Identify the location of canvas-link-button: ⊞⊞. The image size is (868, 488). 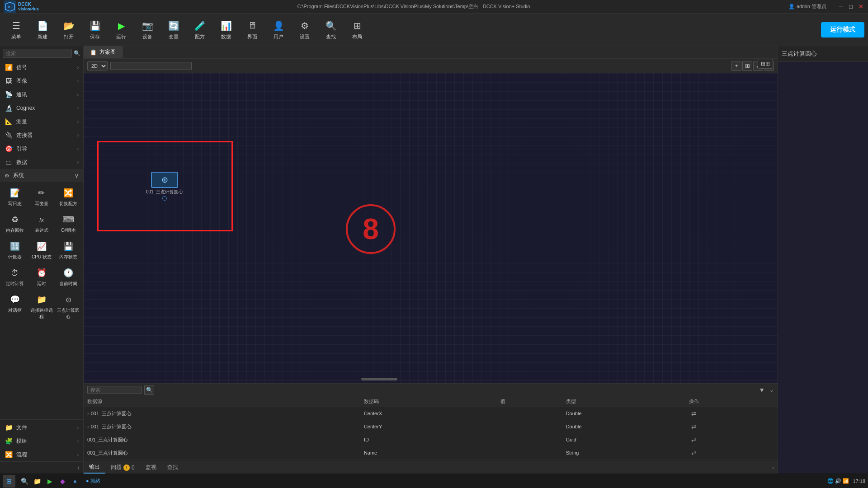
(765, 64).